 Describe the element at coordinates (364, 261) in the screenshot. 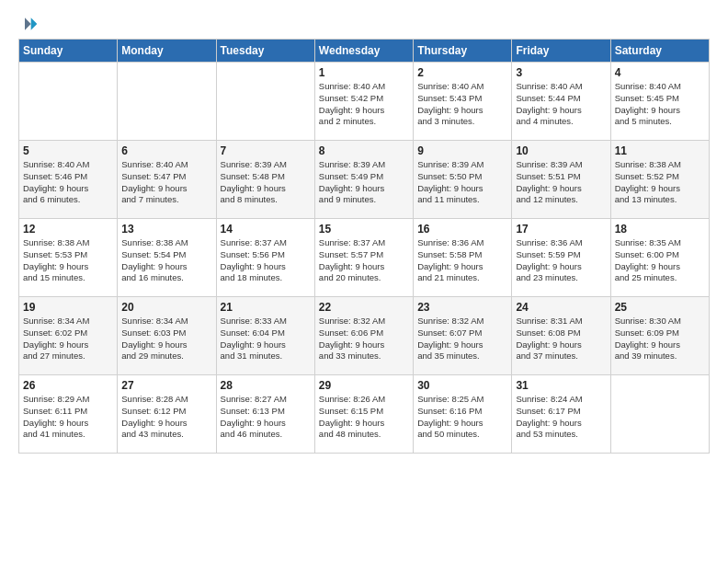

I see `cell-content: Sunrise: 8:37 AM Sunset: 5:57 PM Dayligh…` at that location.